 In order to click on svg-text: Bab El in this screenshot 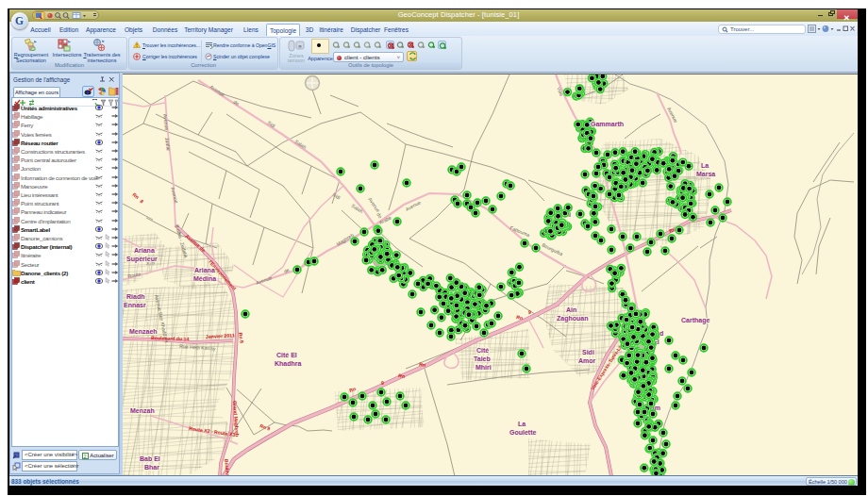, I will do `click(150, 458)`.